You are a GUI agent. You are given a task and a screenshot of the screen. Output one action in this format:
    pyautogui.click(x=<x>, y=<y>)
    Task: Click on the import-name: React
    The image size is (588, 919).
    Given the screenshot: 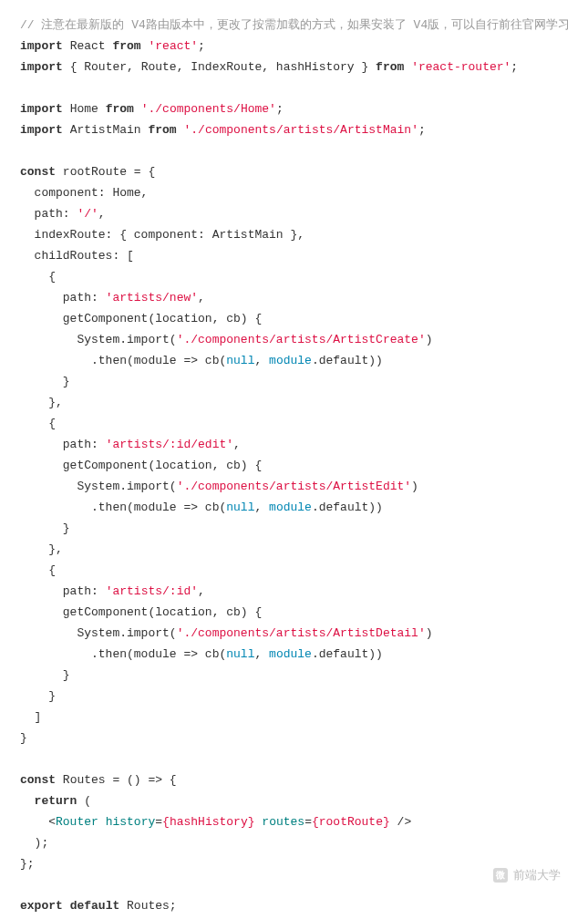 What is the action you would take?
    pyautogui.click(x=88, y=46)
    